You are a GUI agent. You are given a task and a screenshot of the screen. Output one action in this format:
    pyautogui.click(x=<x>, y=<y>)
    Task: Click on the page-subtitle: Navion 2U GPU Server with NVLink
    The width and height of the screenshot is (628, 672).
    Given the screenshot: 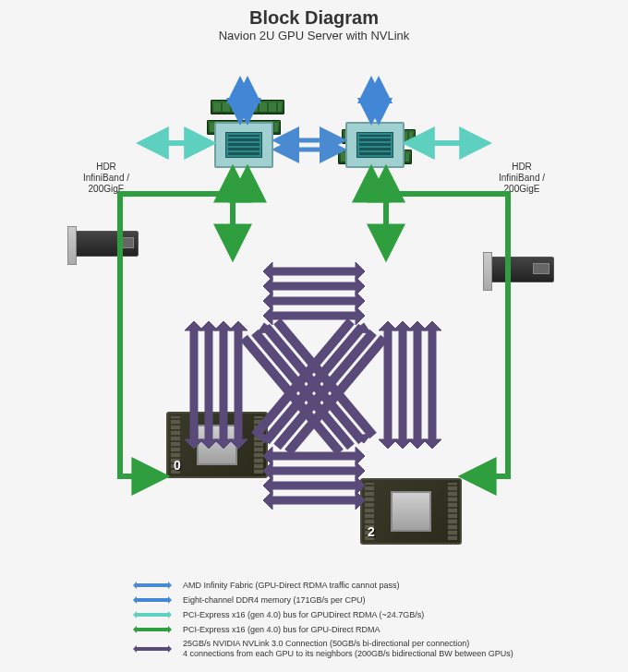 What is the action you would take?
    pyautogui.click(x=314, y=35)
    